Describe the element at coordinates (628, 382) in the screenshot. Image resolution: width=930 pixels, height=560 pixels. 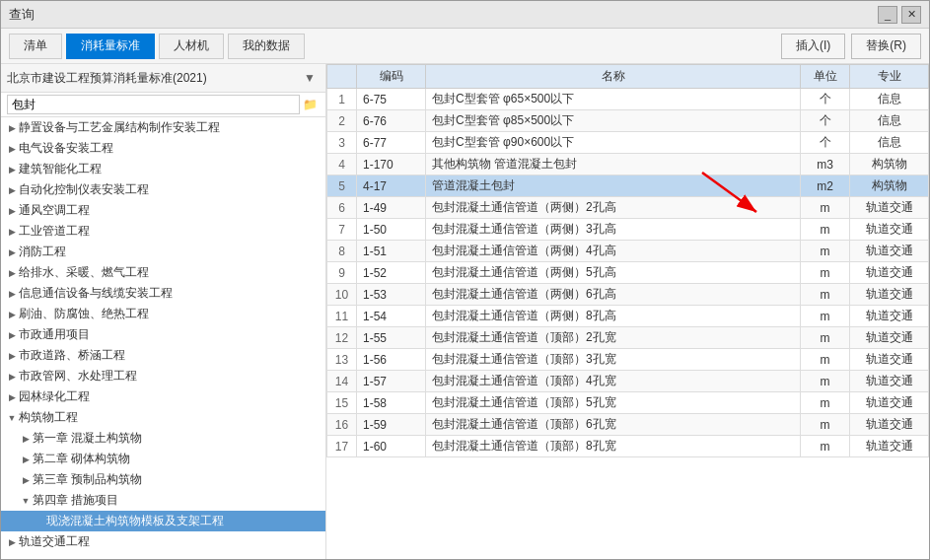
I see `table-row: 141-57包封混凝土通信管道（顶部）4孔宽m轨道交通` at that location.